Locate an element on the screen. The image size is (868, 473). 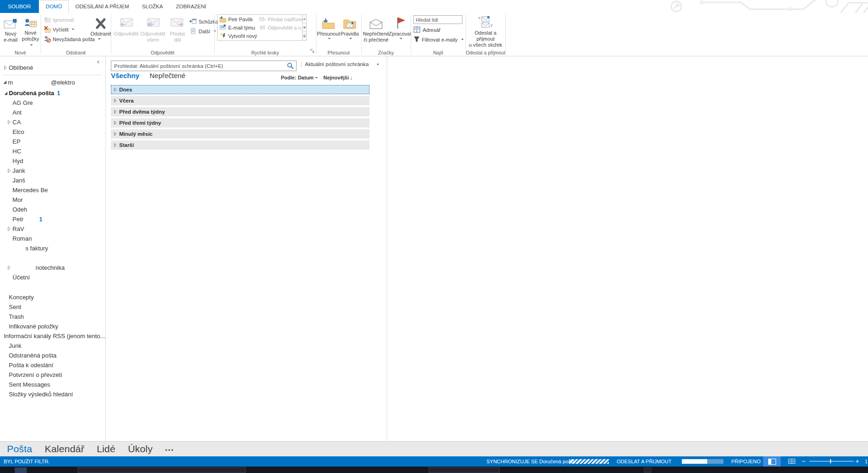
folder-pane-divider is located at coordinates (105, 249).